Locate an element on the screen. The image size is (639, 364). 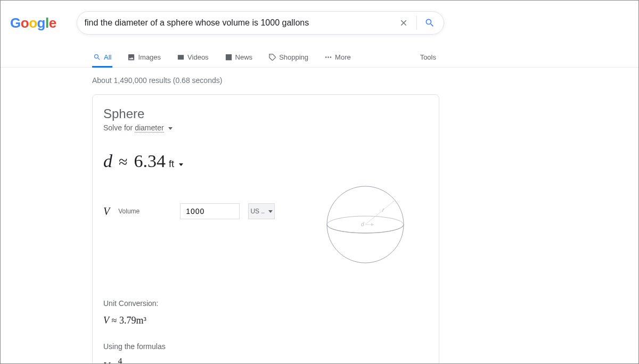
fraction: 4 3 is located at coordinates (120, 361).